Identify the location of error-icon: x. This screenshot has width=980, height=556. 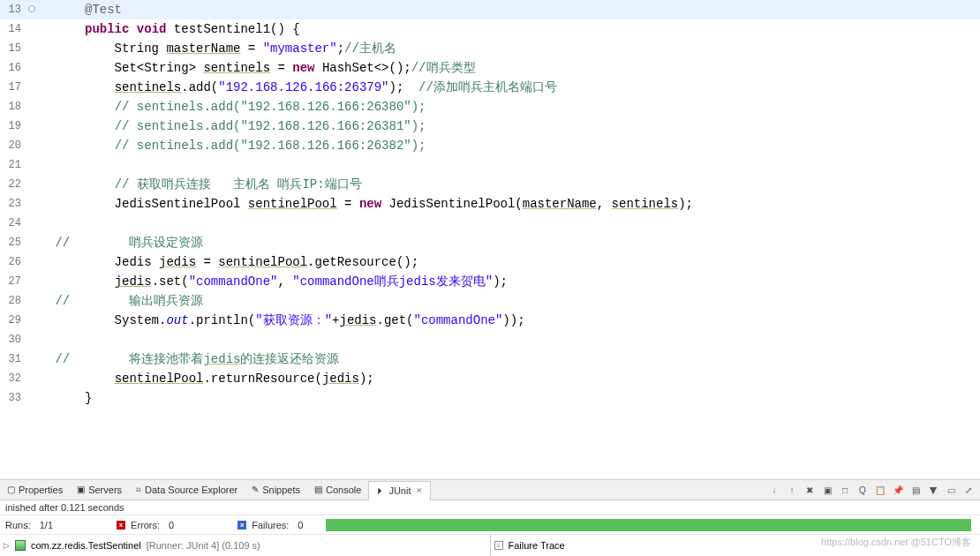
(121, 525).